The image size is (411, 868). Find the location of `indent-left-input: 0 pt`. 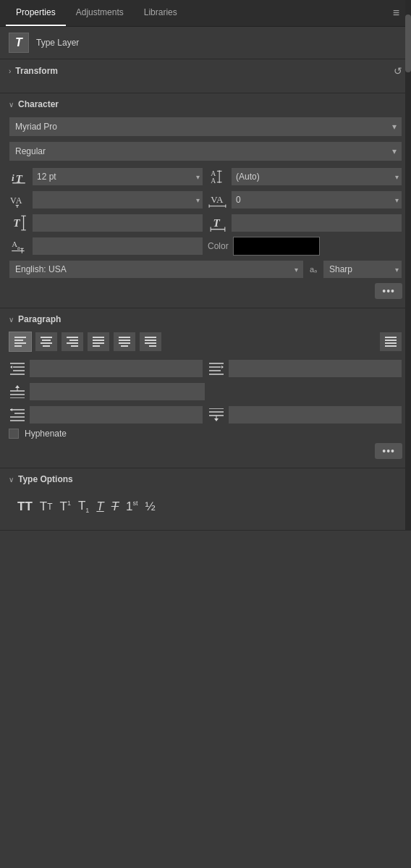

indent-left-input: 0 pt is located at coordinates (116, 368).